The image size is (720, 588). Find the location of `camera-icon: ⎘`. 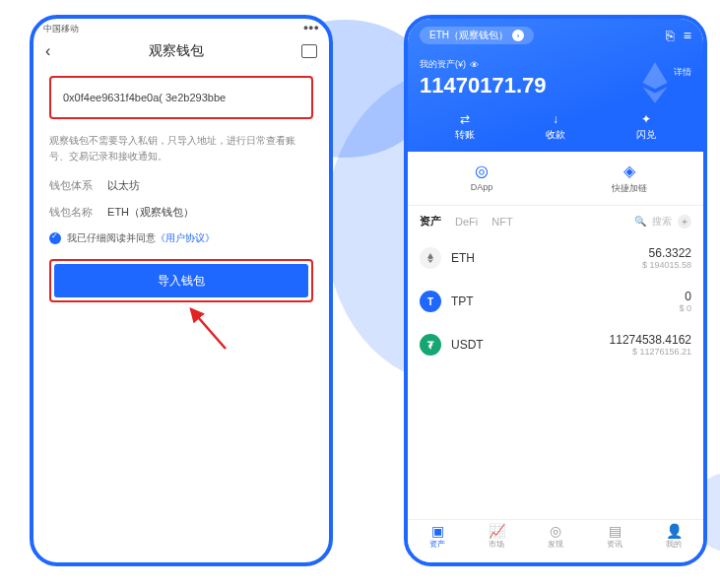

camera-icon: ⎘ is located at coordinates (670, 35).